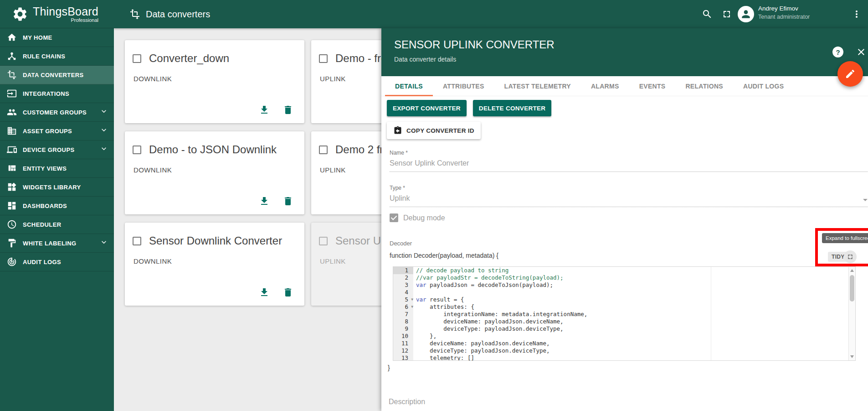 This screenshot has height=411, width=868. Describe the element at coordinates (482, 351) in the screenshot. I see `code-text: deviceType: payloadJson.deviceType,` at that location.